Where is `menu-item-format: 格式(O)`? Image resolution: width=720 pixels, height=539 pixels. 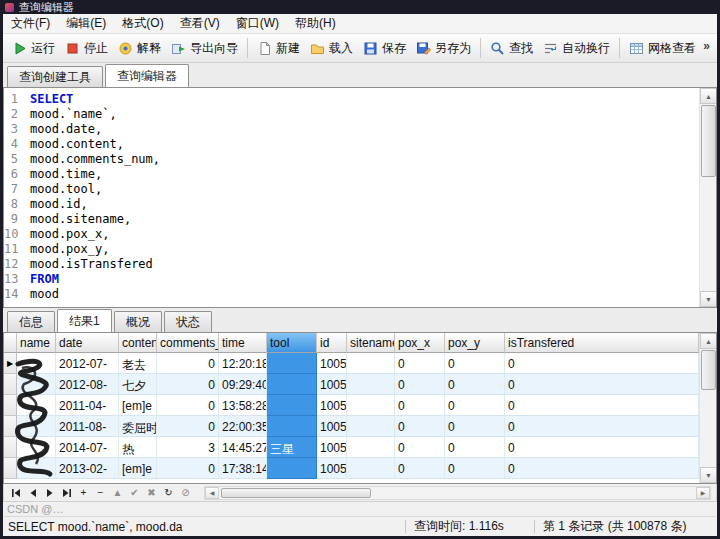 menu-item-format: 格式(O) is located at coordinates (142, 24).